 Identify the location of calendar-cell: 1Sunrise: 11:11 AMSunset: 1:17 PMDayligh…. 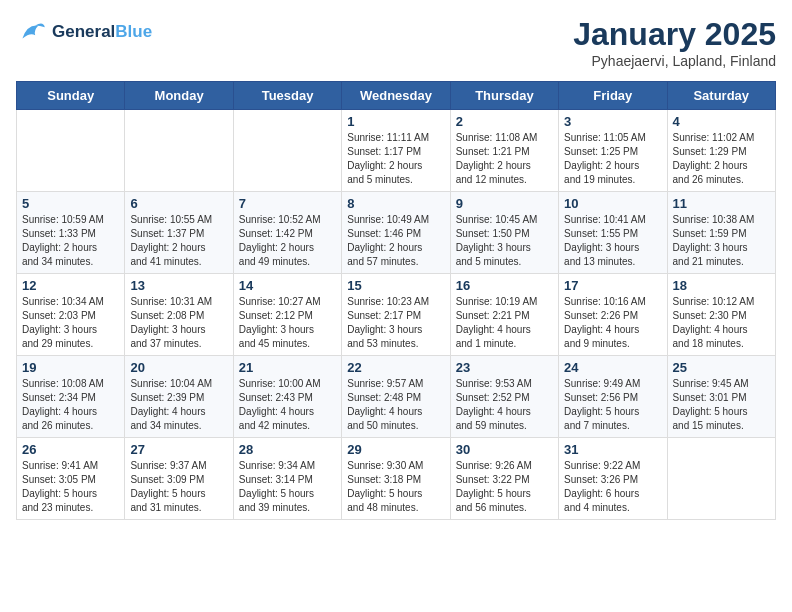
(396, 151).